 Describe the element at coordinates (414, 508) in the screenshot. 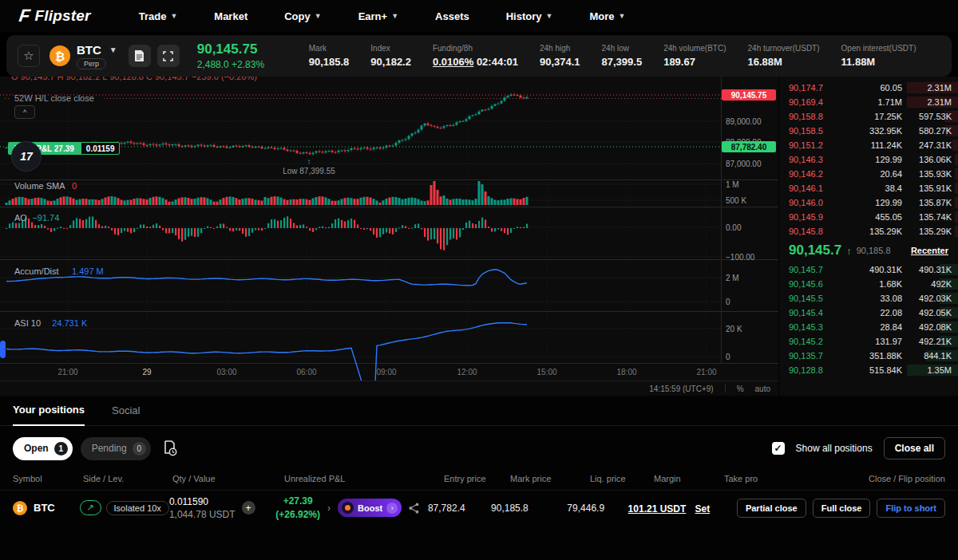

I see `share-position-button` at that location.